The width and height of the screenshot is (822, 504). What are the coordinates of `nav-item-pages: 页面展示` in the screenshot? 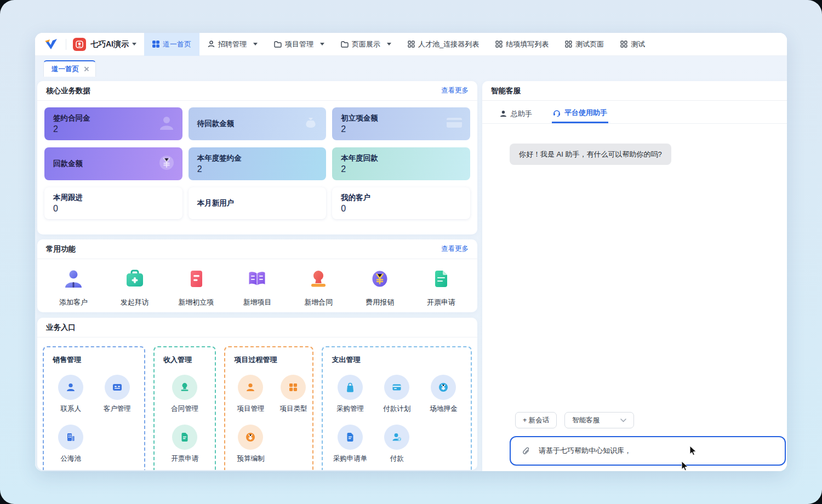 It's located at (366, 44).